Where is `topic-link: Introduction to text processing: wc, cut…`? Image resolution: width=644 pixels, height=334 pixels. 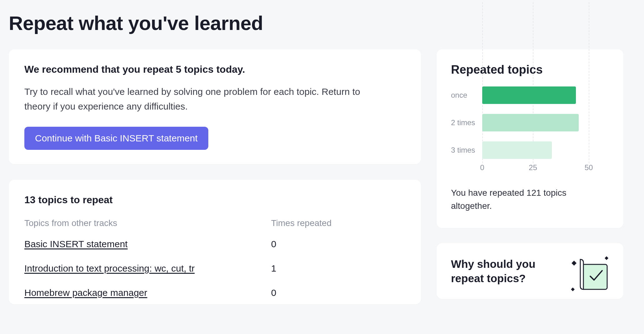
topic-link: Introduction to text processing: wc, cut… is located at coordinates (109, 268).